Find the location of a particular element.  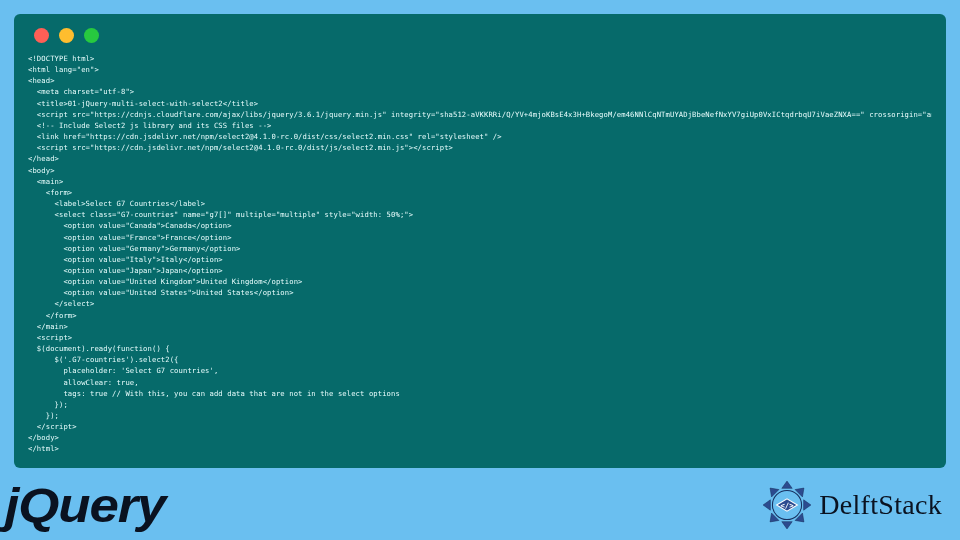

delftstack-crest-icon: </> is located at coordinates (787, 505).